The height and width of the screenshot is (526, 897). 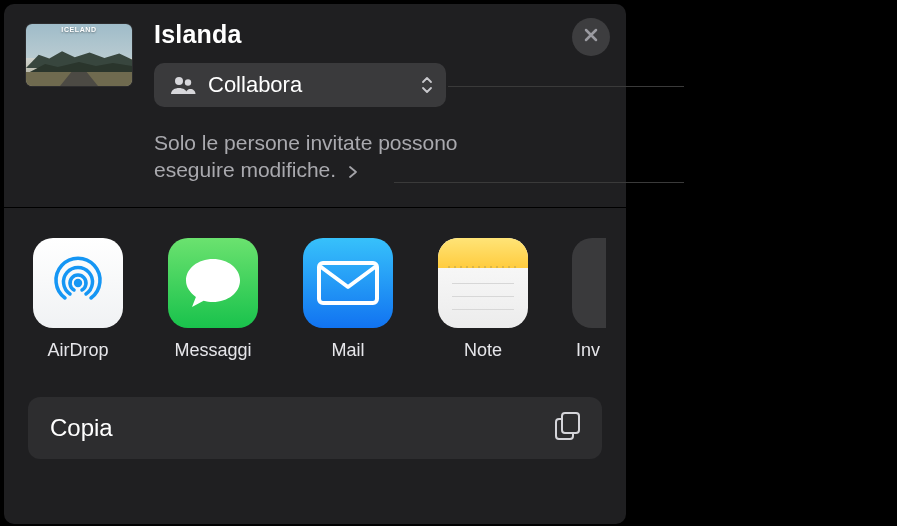 I want to click on app-note: Note, so click(x=483, y=300).